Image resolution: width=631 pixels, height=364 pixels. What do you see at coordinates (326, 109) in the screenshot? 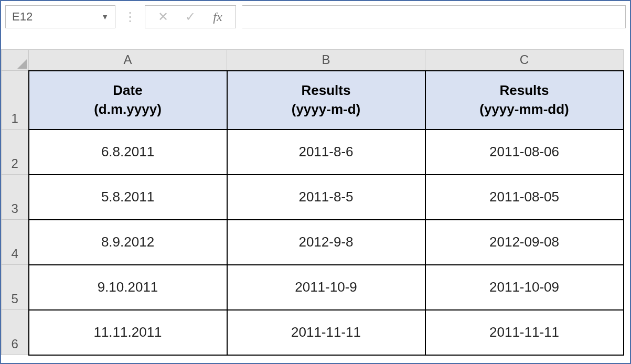
I see `header-text: (yyyy-m-d)` at bounding box center [326, 109].